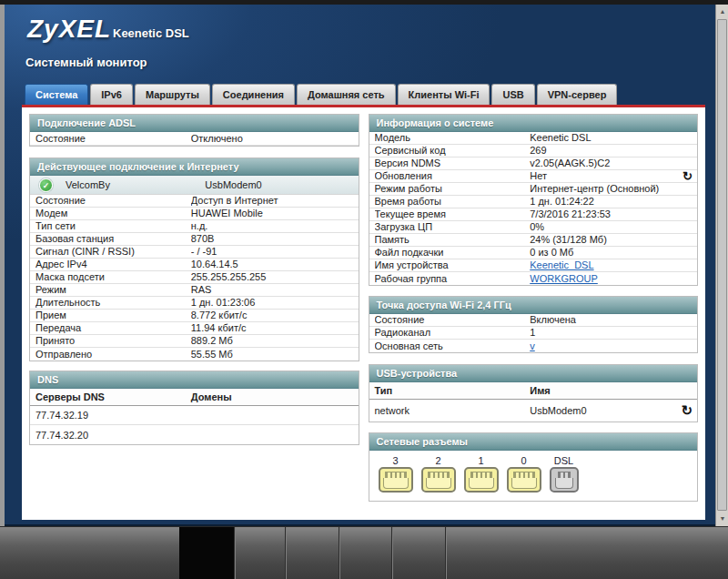  Describe the element at coordinates (453, 320) in the screenshot. I see `row-label: Состояние` at that location.